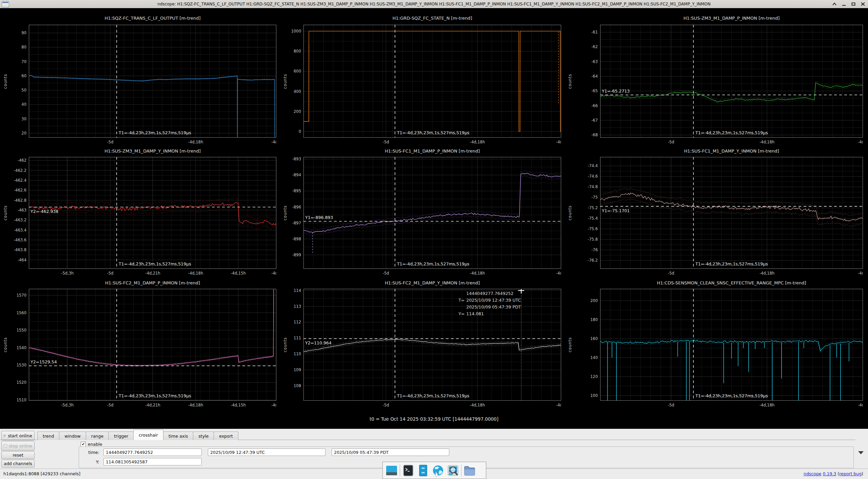 The width and height of the screenshot is (868, 479). Describe the element at coordinates (475, 314) in the screenshot. I see `svg-text: 114.081` at that location.